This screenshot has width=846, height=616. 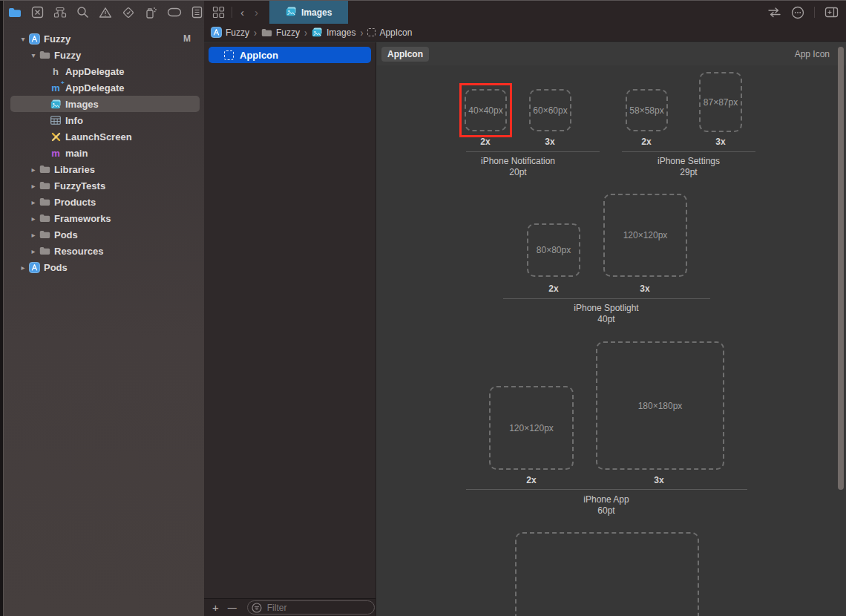 I want to click on sidebar-item-launchscreen: LaunchScreen, so click(x=104, y=137).